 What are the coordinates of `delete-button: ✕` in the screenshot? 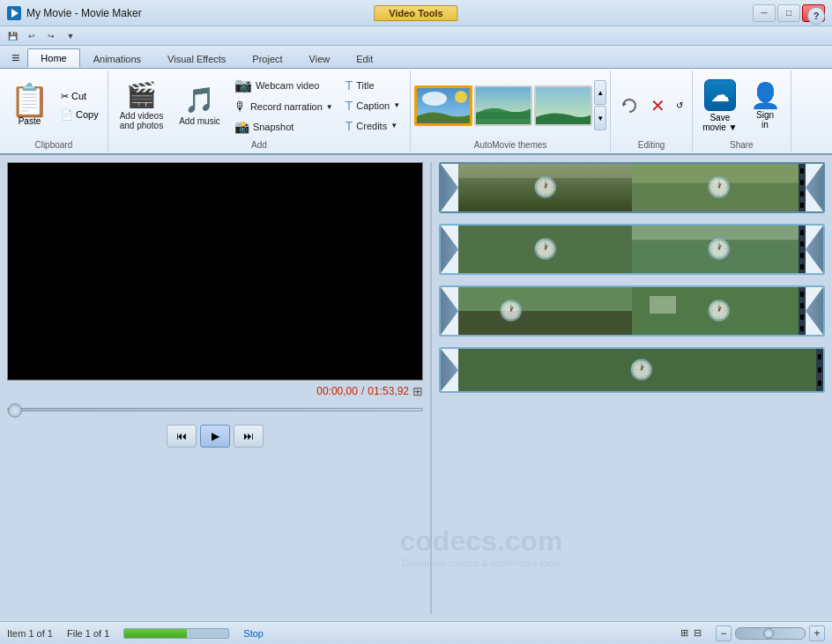 It's located at (657, 106).